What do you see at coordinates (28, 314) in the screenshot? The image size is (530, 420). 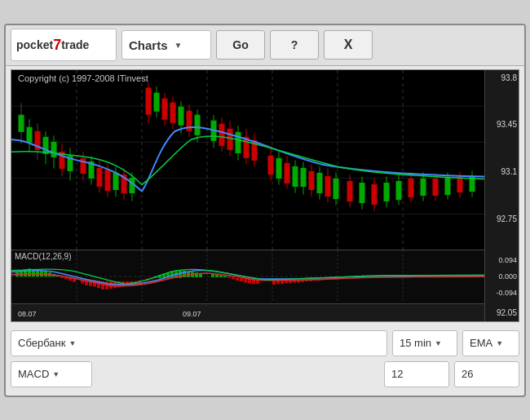 I see `date-label-1: 08.07` at bounding box center [28, 314].